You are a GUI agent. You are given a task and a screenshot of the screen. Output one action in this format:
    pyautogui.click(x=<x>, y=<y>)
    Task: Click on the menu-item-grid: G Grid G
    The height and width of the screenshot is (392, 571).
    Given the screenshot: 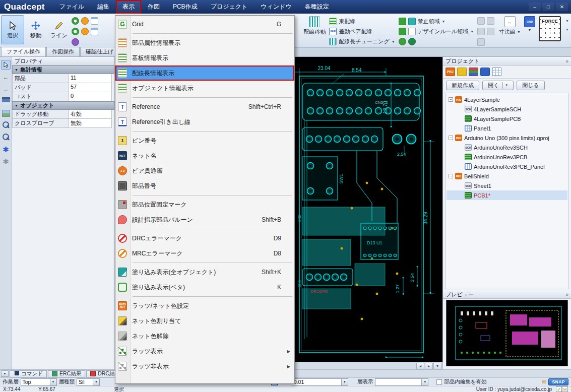 What is the action you would take?
    pyautogui.click(x=205, y=24)
    